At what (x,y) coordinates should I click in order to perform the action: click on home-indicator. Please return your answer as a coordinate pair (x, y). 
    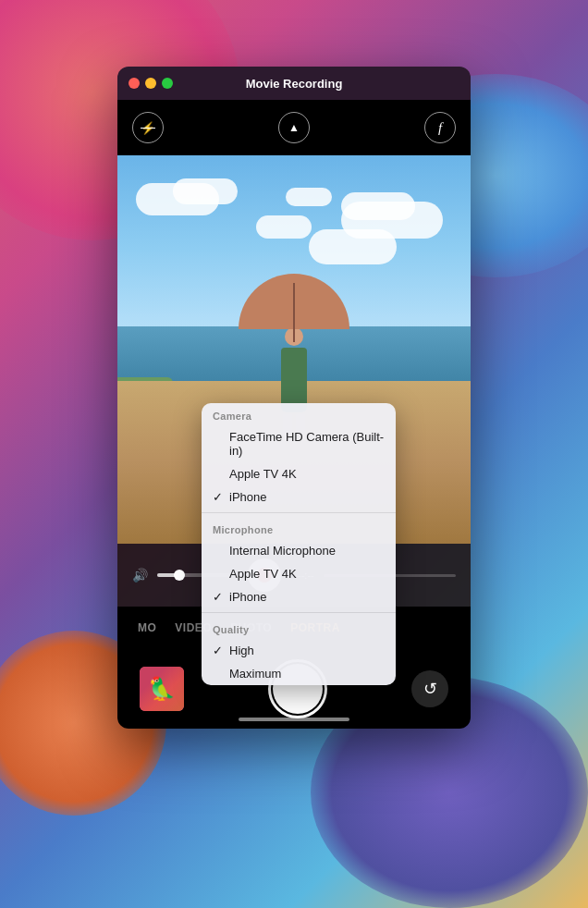
    Looking at the image, I should click on (294, 719).